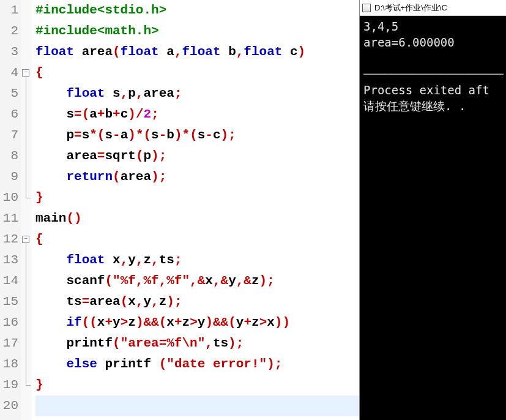  What do you see at coordinates (433, 106) in the screenshot?
I see `console-line: 请按任意键继续. .` at bounding box center [433, 106].